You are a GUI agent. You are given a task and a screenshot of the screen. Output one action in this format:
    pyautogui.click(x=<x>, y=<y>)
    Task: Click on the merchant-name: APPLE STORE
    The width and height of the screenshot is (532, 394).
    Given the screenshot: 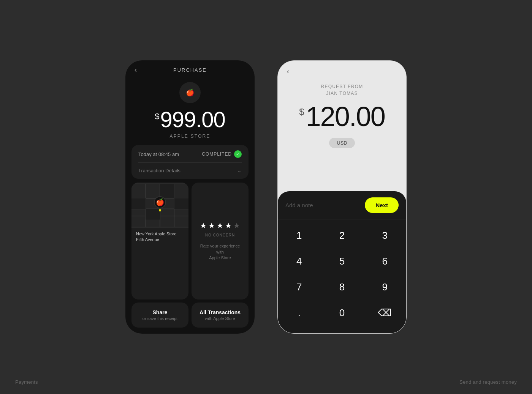 What is the action you would take?
    pyautogui.click(x=190, y=136)
    